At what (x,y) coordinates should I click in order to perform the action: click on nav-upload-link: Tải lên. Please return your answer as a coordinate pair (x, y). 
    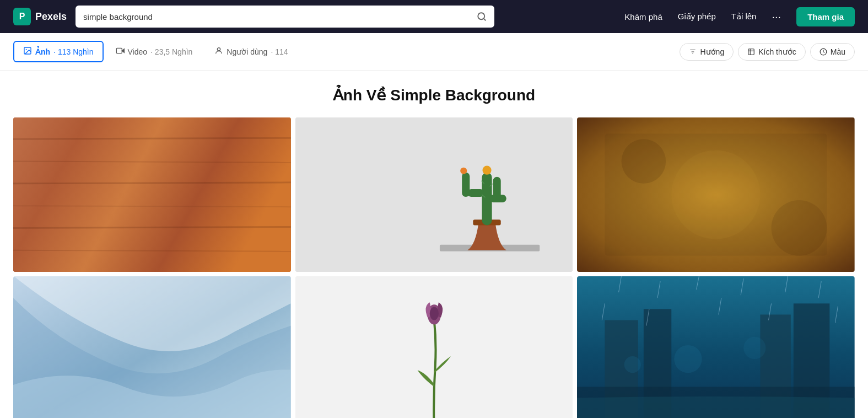
    Looking at the image, I should click on (744, 17).